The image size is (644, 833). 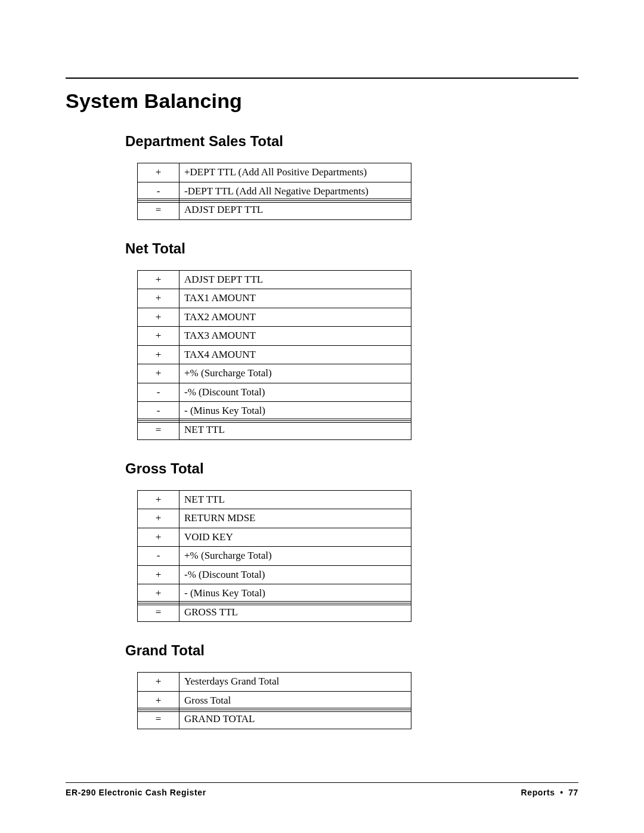 I want to click on table-row: +TAX2 AMOUNT, so click(x=274, y=317).